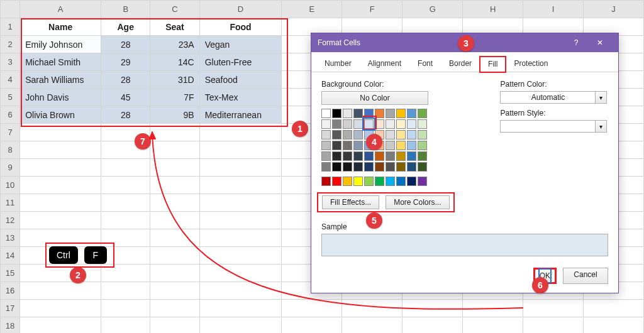 This screenshot has height=333, width=644. What do you see at coordinates (175, 256) in the screenshot?
I see `cell-C14` at bounding box center [175, 256].